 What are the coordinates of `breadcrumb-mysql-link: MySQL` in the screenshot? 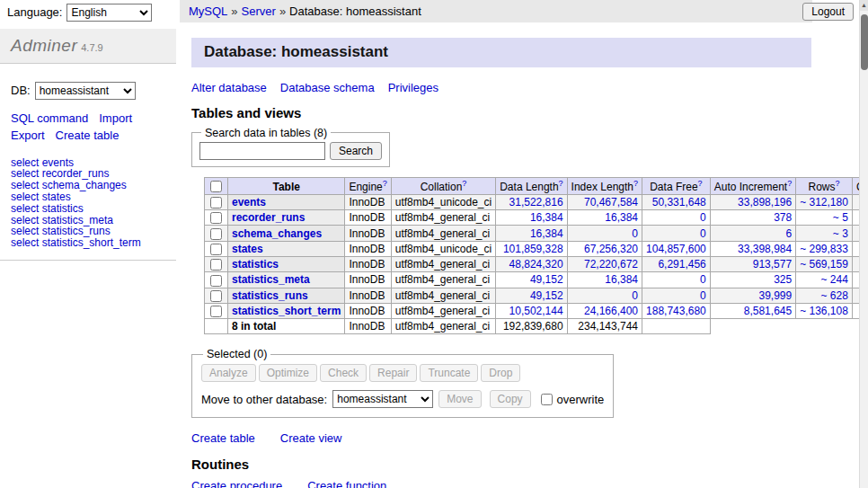 It's located at (208, 11).